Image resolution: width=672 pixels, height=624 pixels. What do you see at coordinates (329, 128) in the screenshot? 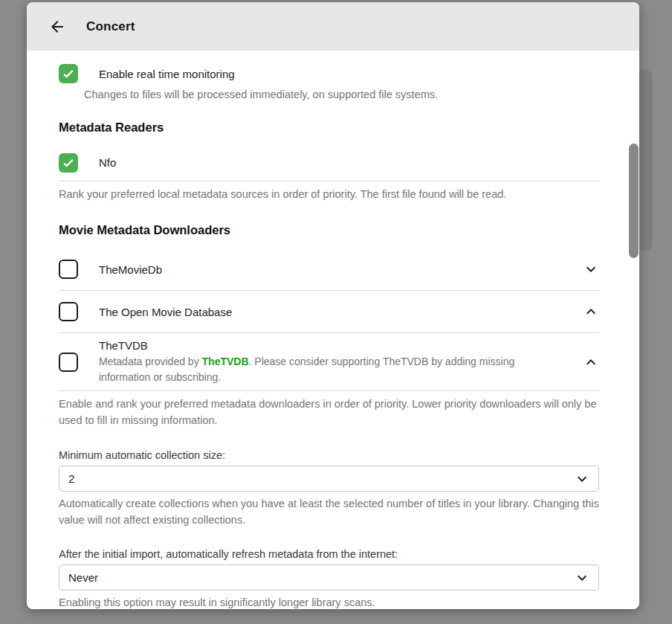
I see `metadata-readers-title: Metadata Readers` at bounding box center [329, 128].